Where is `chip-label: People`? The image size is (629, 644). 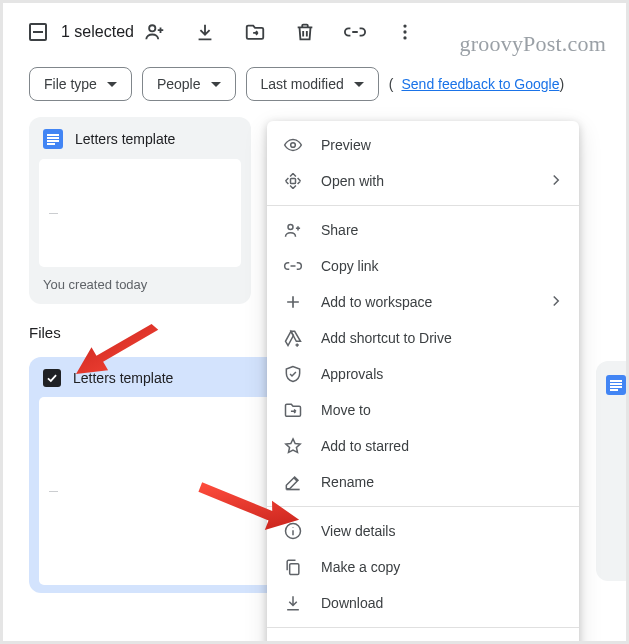
chip-label: People is located at coordinates (179, 84).